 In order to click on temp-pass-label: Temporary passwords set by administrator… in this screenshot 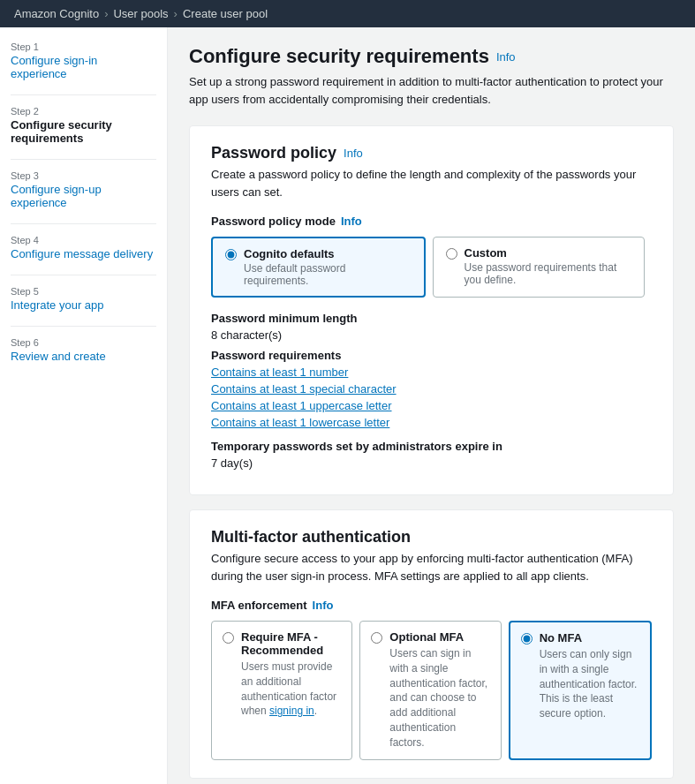, I will do `click(431, 447)`.